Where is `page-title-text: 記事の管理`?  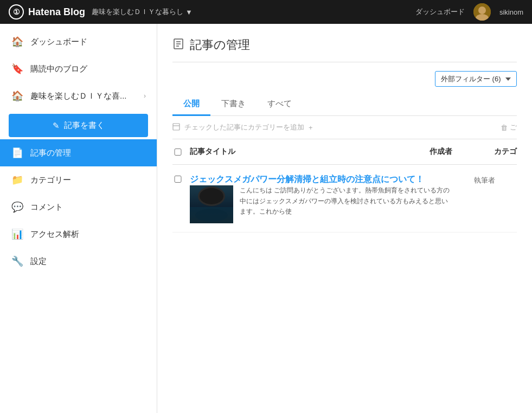 page-title-text: 記事の管理 is located at coordinates (220, 45).